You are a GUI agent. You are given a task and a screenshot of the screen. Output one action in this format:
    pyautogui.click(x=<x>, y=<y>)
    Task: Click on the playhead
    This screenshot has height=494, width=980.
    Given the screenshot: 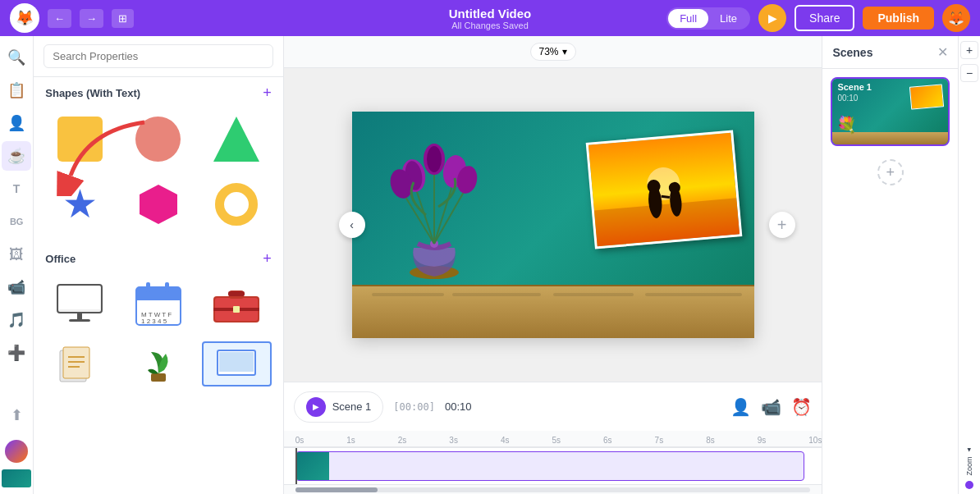 What is the action you would take?
    pyautogui.click(x=296, y=466)
    